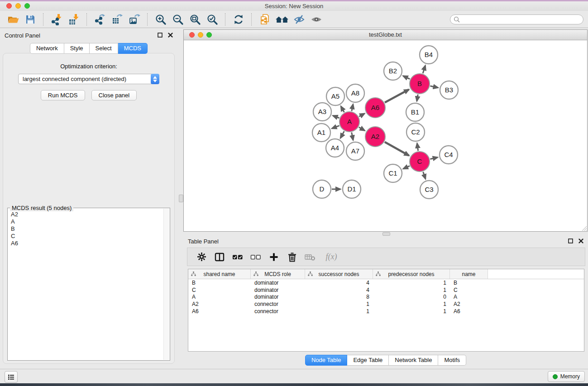  I want to click on column-header-name: name, so click(469, 274).